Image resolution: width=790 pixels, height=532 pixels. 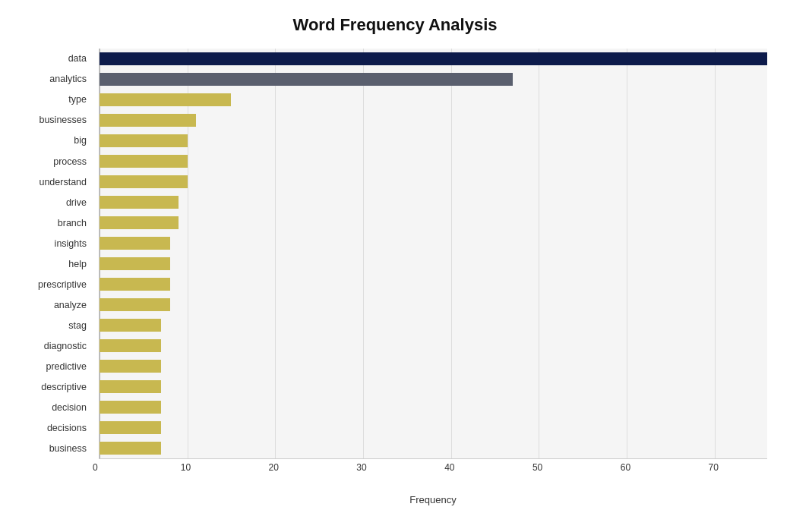 What do you see at coordinates (139, 203) in the screenshot?
I see `bar-drive` at bounding box center [139, 203].